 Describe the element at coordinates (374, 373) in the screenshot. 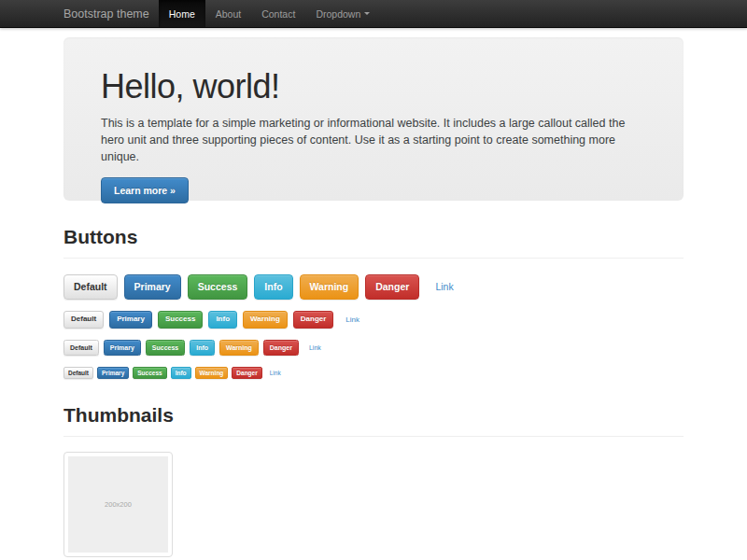

I see `button-row-extra-small: Default Primary Success Info Warning Dan…` at that location.